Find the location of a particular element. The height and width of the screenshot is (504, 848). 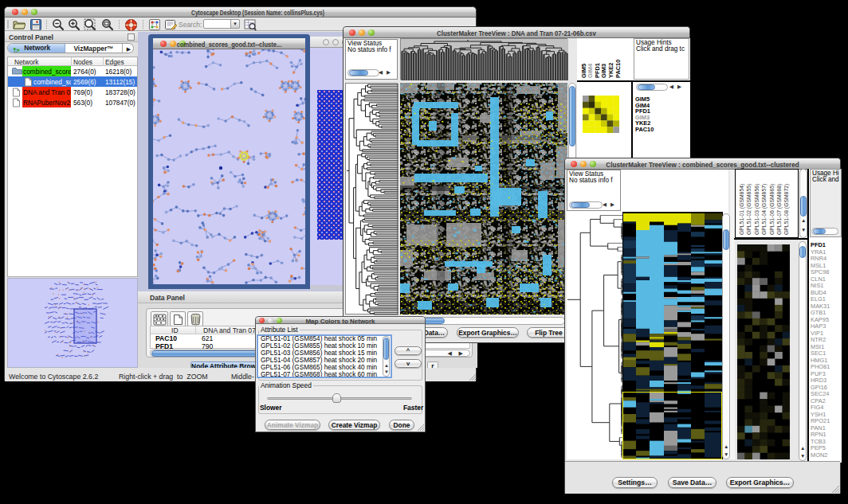

svg-text: GPL51-04 (GSM857) is located at coordinates (764, 209).